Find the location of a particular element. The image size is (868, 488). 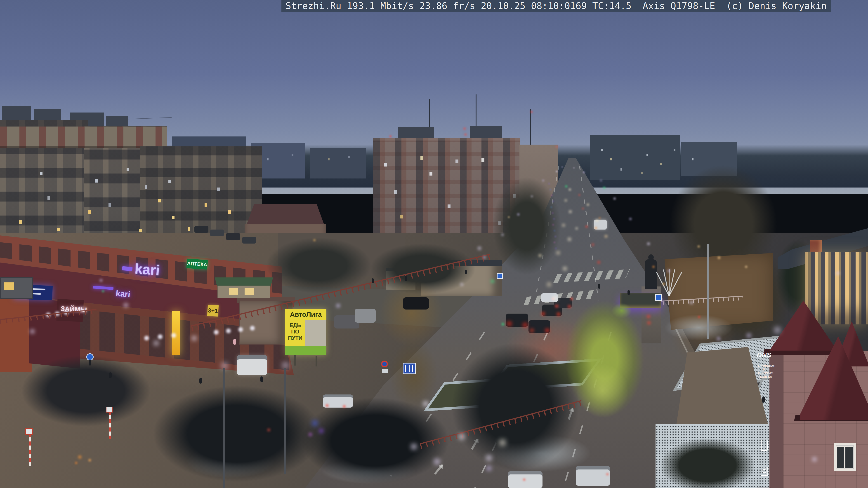

flag-pole is located at coordinates (708, 291).